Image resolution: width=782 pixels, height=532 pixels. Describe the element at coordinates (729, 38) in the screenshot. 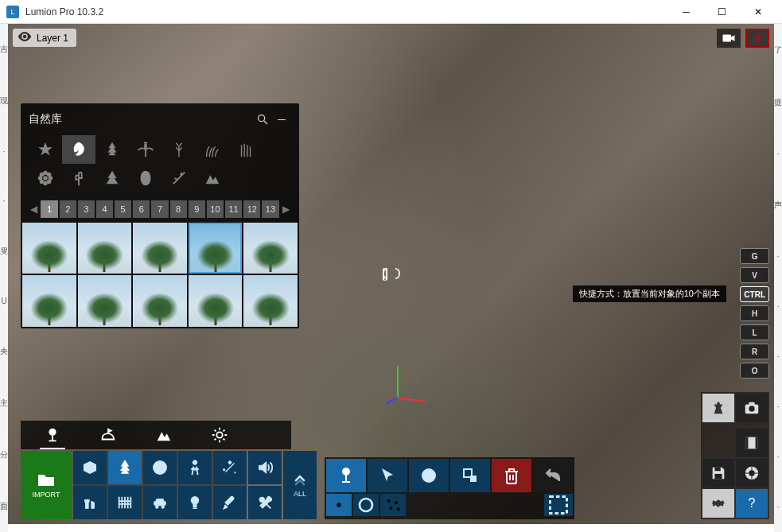

I see `camera-icon-button` at that location.